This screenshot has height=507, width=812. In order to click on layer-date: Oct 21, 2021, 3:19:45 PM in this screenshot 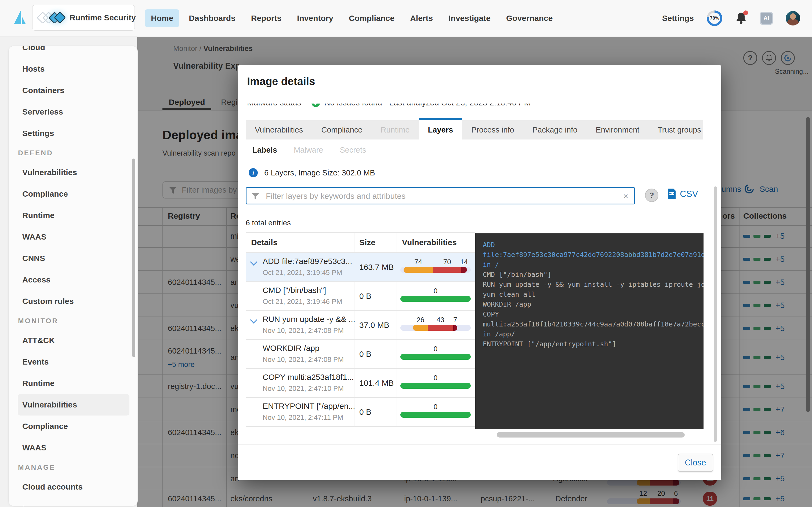, I will do `click(303, 273)`.